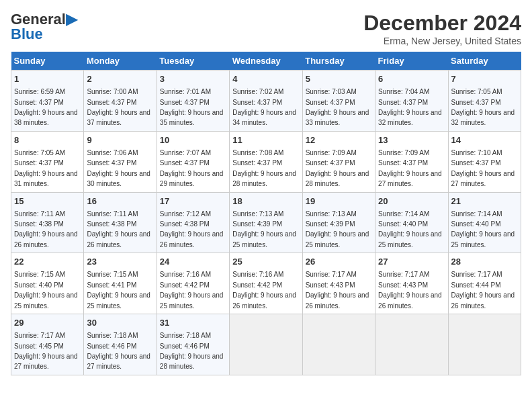 This screenshot has height=411, width=532. I want to click on day-info: Sunrise: 7:13 AMSunset: 4:39 PMDaylight:…, so click(337, 230).